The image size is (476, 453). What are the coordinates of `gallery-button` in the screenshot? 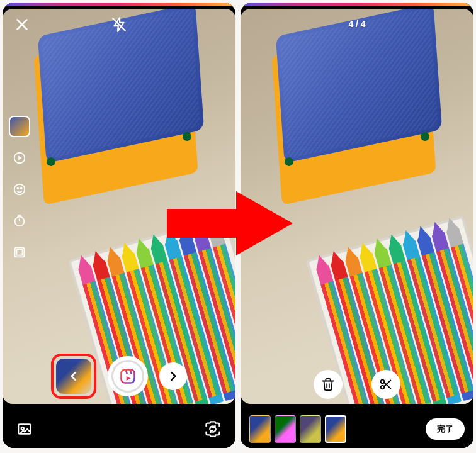 It's located at (25, 429).